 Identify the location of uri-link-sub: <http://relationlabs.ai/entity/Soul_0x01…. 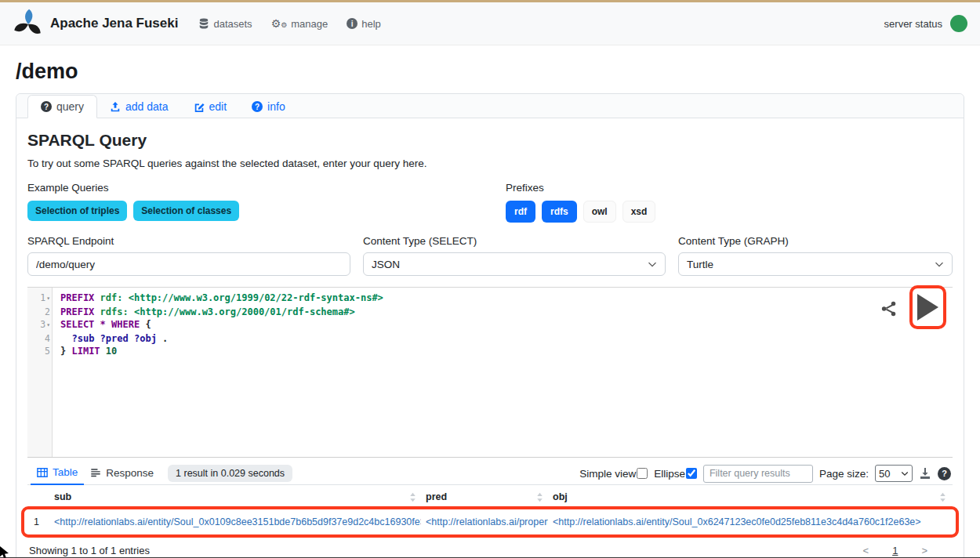
(238, 522).